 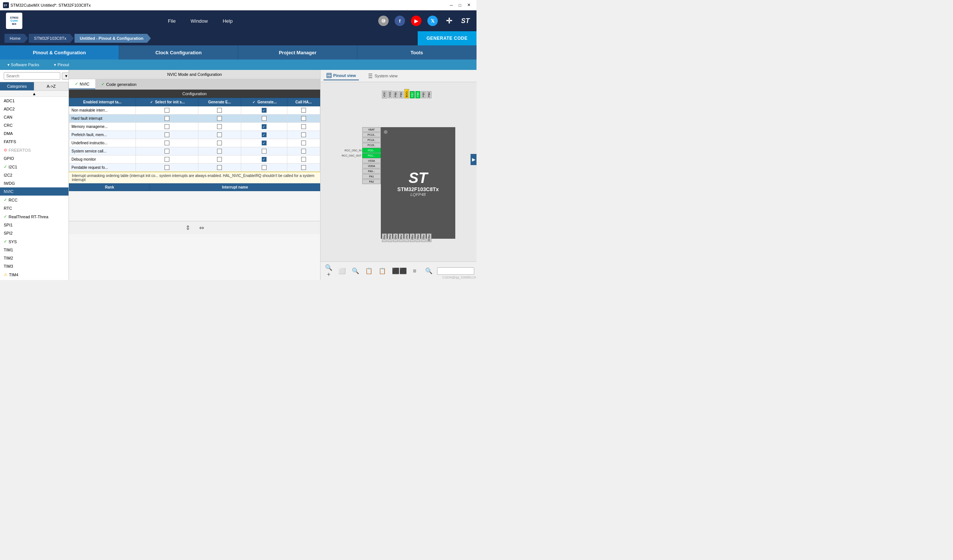 What do you see at coordinates (228, 21) in the screenshot?
I see `menu-help: Help` at bounding box center [228, 21].